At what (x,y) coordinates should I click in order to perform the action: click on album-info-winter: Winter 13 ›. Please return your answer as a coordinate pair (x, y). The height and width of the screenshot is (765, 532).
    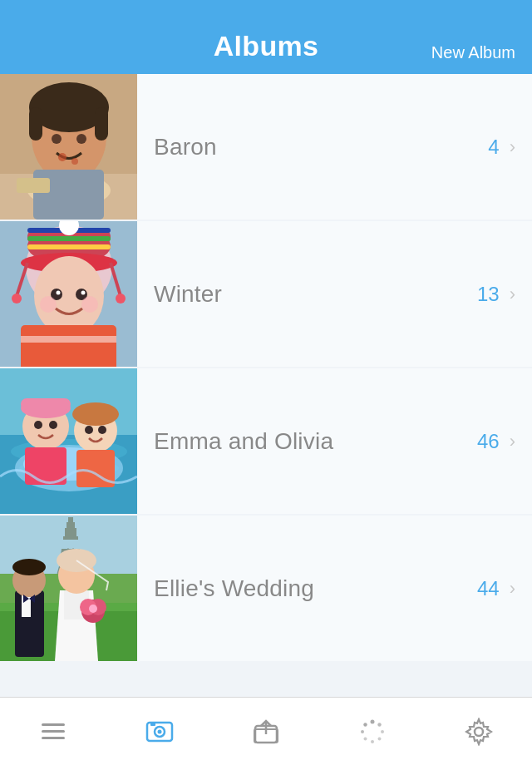
    Looking at the image, I should click on (334, 294).